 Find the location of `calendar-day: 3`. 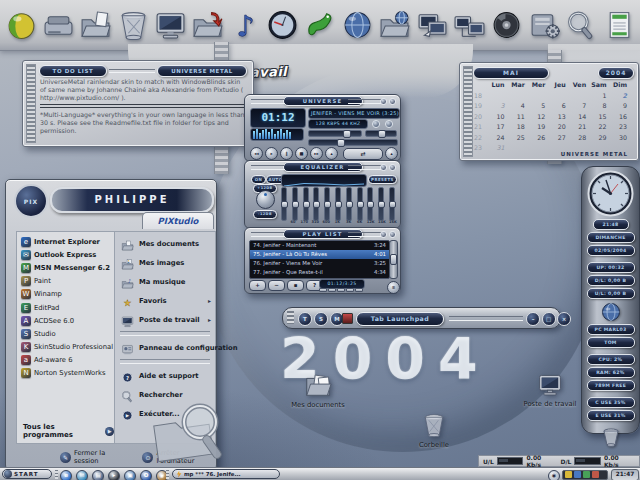

calendar-day: 3 is located at coordinates (499, 106).